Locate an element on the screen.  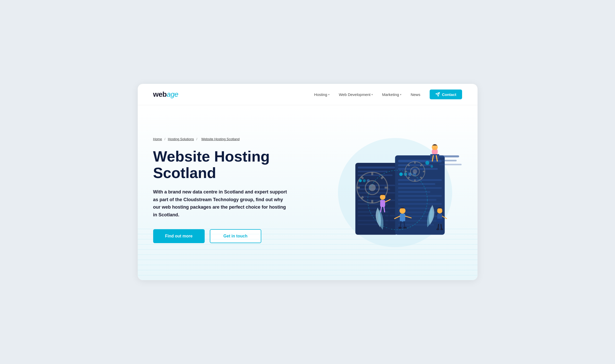
nav-item-contact: Contact is located at coordinates (446, 94).